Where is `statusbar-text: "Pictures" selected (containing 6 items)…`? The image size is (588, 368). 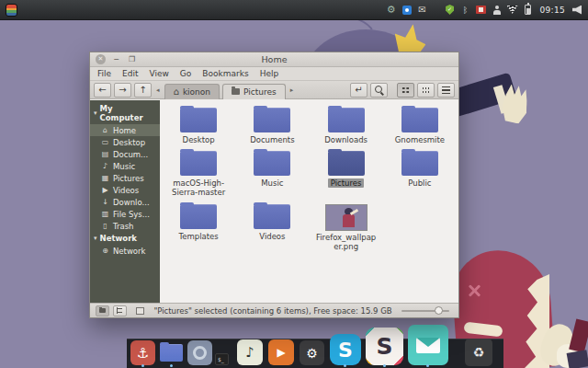 statusbar-text: "Pictures" selected (containing 6 items)… is located at coordinates (273, 311).